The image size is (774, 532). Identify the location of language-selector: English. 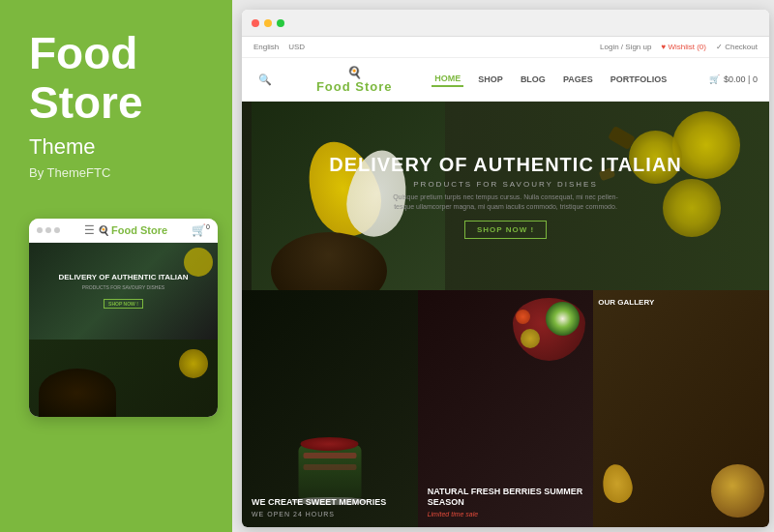
(266, 46).